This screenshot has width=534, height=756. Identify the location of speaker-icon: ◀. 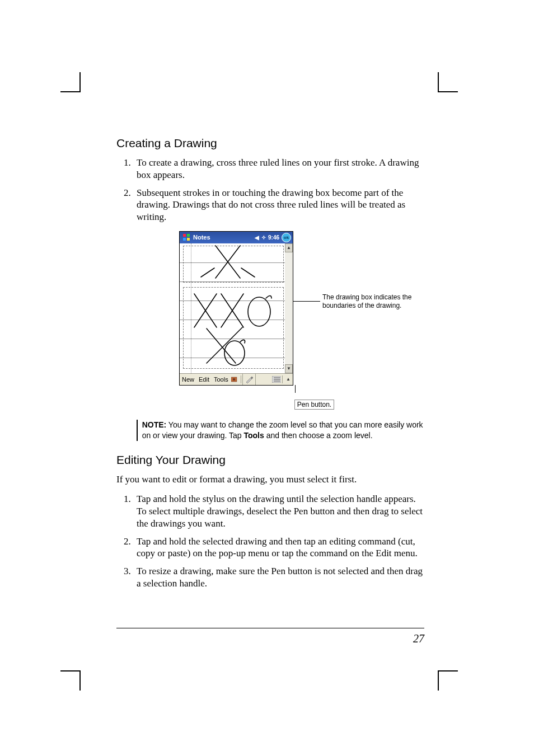
(257, 237).